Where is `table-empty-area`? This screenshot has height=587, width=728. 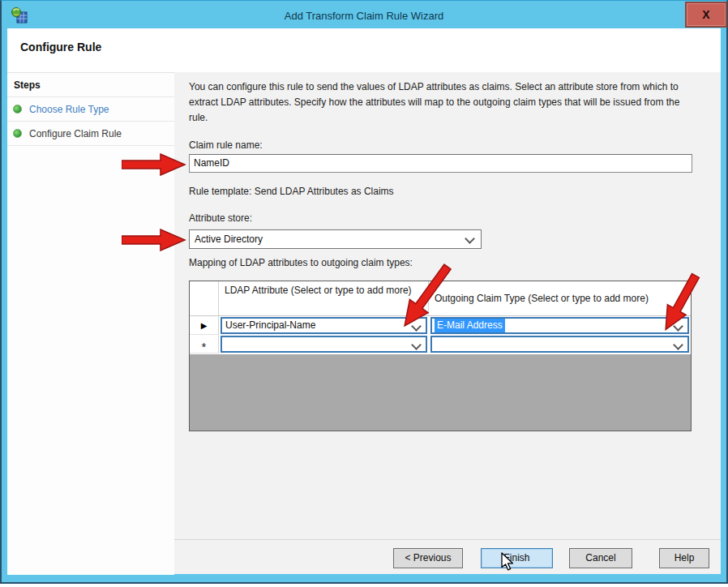 table-empty-area is located at coordinates (440, 392).